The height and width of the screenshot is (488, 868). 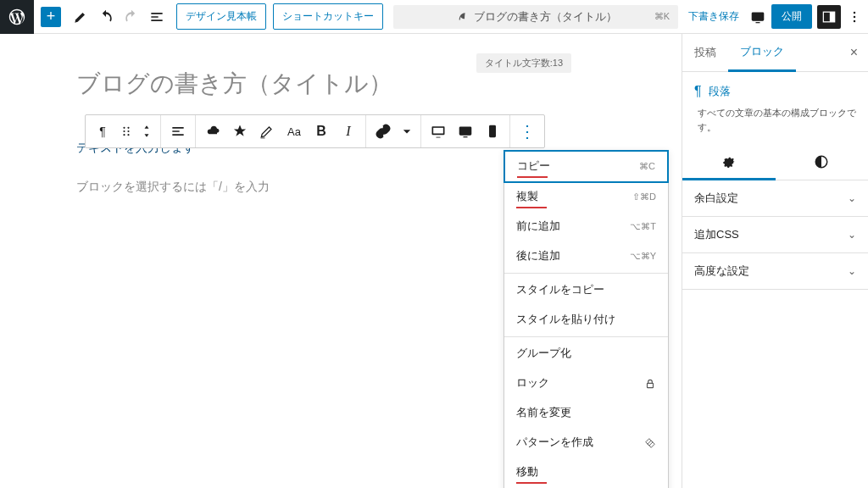 I want to click on device-desktop-icon, so click(x=438, y=131).